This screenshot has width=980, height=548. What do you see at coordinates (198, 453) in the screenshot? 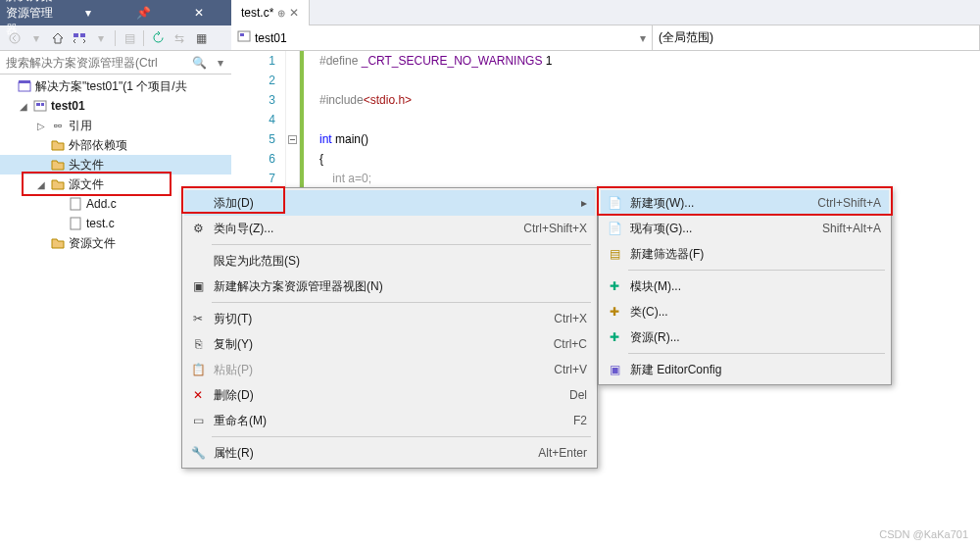
I see `wrench-icon: 🔧` at bounding box center [198, 453].